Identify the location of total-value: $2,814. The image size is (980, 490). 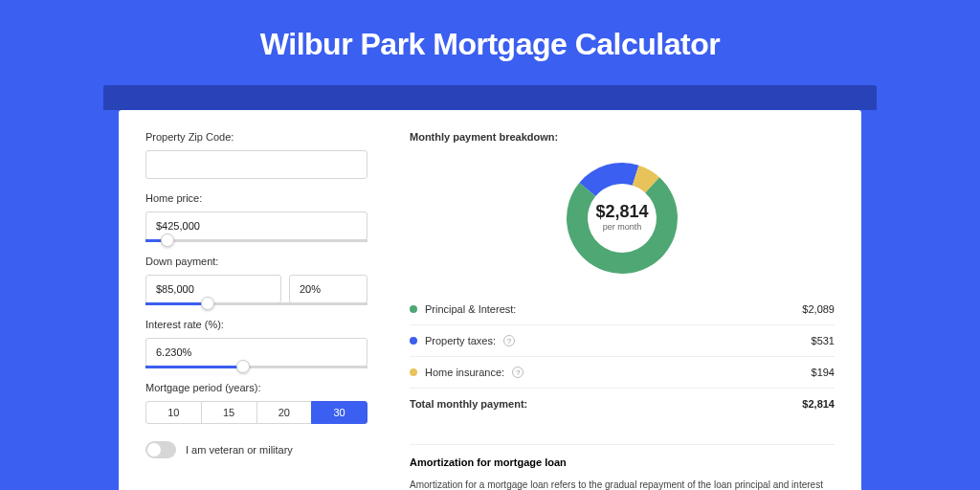
(818, 404).